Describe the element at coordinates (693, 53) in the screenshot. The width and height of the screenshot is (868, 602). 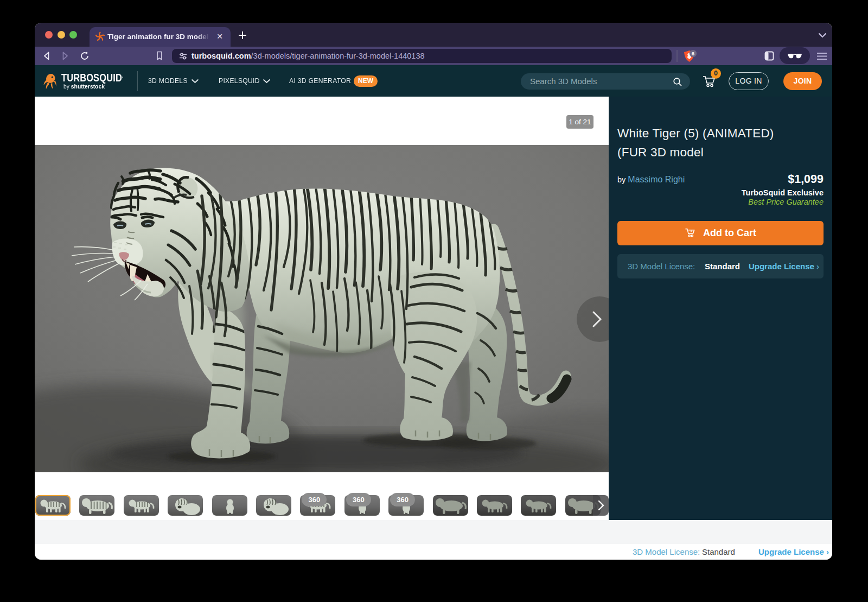
I see `svg-text: 6` at that location.